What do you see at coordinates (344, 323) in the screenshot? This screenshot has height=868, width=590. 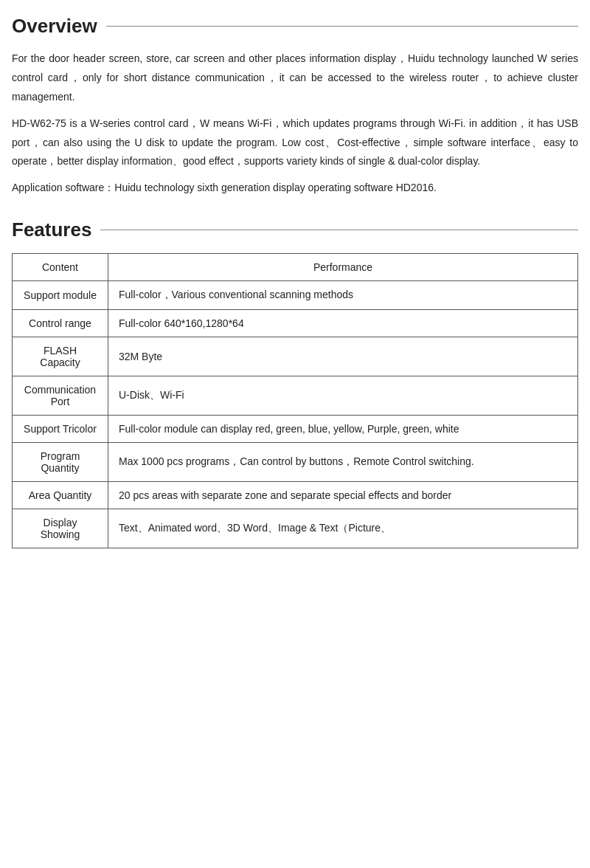 I see `table-cell-performance-1: Full-color 640*160,1280*64` at bounding box center [344, 323].